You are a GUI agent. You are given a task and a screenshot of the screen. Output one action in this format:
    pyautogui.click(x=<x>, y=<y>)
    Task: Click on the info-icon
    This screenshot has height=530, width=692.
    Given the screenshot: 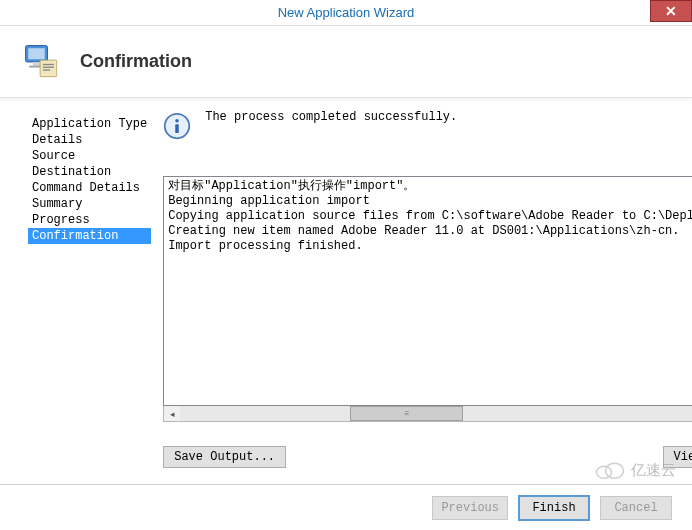 What is the action you would take?
    pyautogui.click(x=177, y=126)
    